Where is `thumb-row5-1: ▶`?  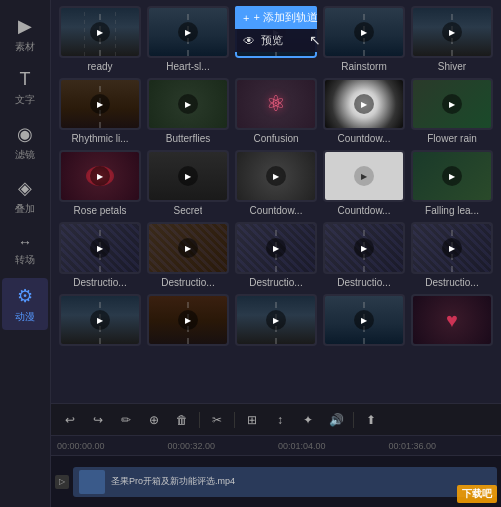 thumb-row5-1: ▶ is located at coordinates (100, 322).